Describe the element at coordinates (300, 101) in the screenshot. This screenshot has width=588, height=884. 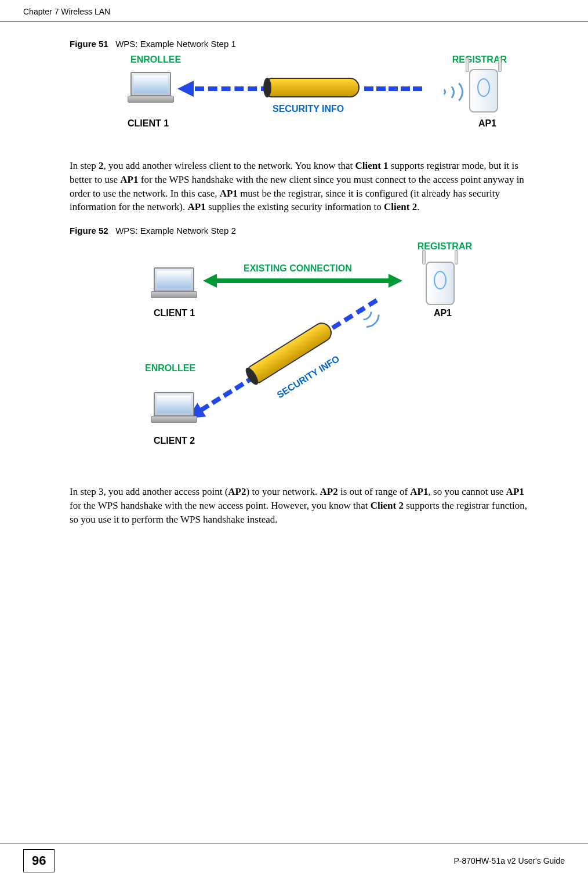
I see `figure-51-diagram: ENROLLEE REGISTRAR SECURITY INFO CLIENT …` at that location.